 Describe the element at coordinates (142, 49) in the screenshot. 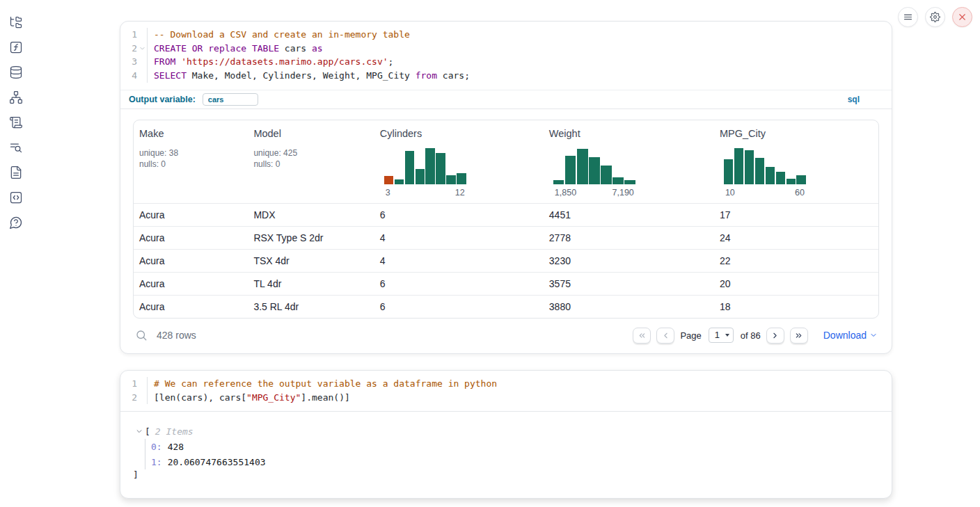

I see `fold-chevron-icon` at that location.